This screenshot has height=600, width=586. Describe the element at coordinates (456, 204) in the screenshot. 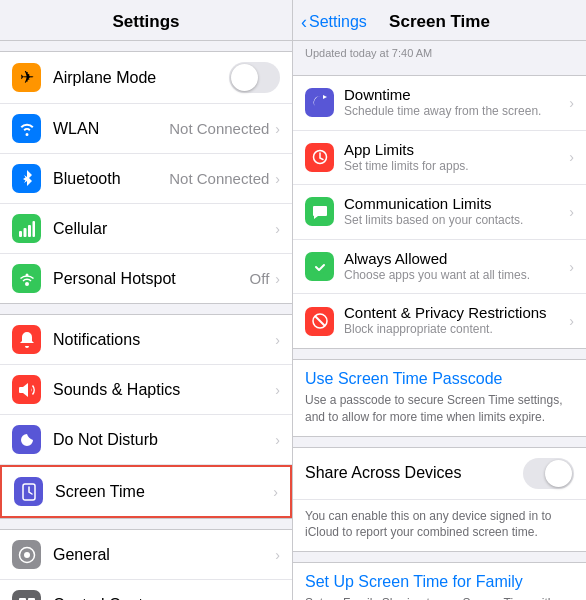

I see `commlimits-title: Communication Limits` at that location.